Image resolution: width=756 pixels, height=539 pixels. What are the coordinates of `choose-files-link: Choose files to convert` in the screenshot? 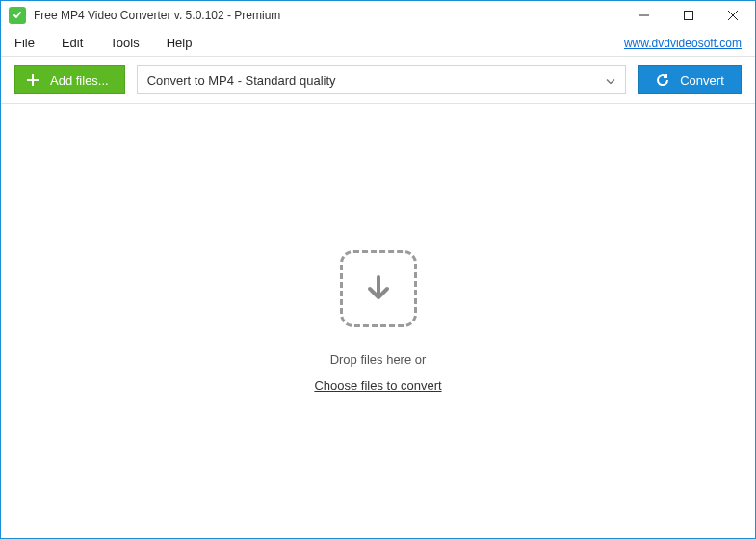 It's located at (378, 385).